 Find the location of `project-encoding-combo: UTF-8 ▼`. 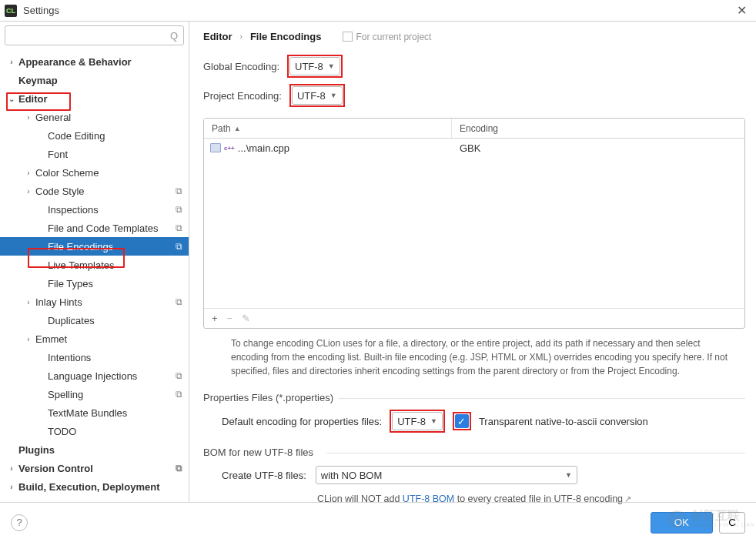

project-encoding-combo: UTF-8 ▼ is located at coordinates (317, 95).